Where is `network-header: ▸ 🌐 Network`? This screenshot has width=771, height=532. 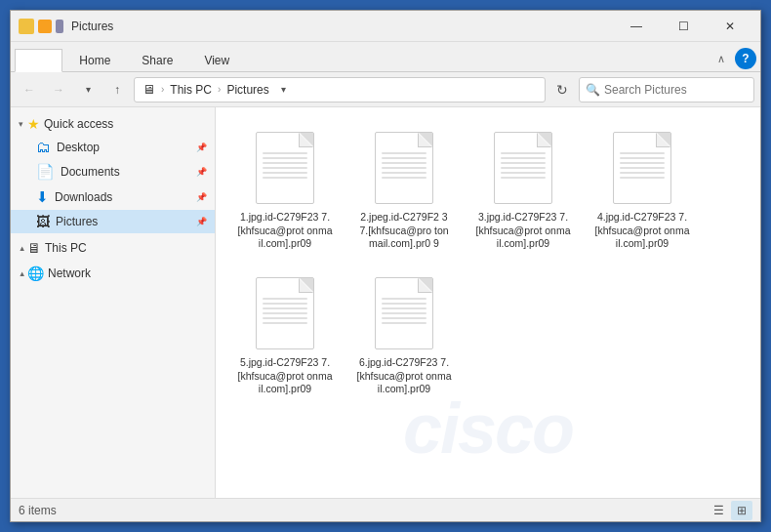 network-header: ▸ 🌐 Network is located at coordinates (113, 273).